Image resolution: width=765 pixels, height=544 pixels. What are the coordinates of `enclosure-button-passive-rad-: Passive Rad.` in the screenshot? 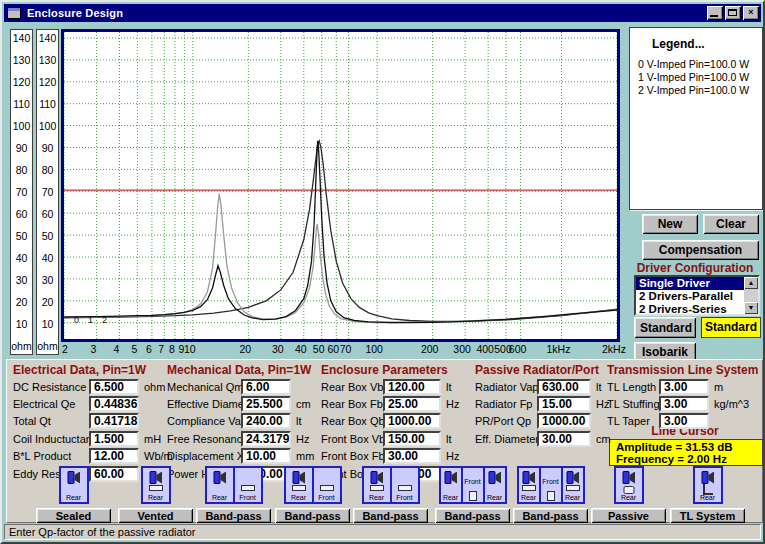 It's located at (628, 516).